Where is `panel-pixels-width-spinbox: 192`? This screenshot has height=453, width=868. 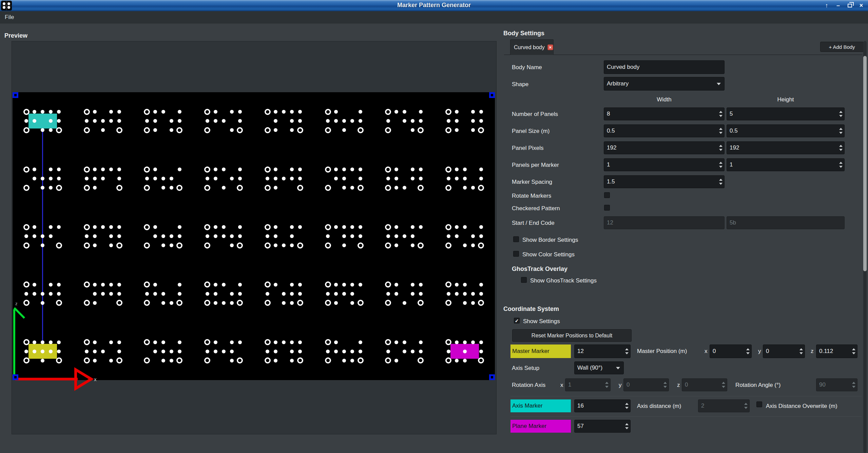
panel-pixels-width-spinbox: 192 is located at coordinates (664, 148).